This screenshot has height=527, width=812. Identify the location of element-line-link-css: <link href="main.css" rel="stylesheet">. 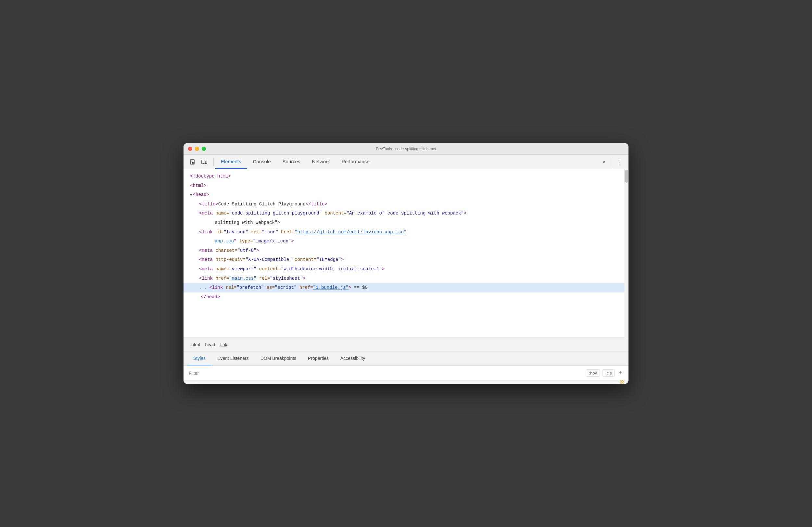
(404, 278).